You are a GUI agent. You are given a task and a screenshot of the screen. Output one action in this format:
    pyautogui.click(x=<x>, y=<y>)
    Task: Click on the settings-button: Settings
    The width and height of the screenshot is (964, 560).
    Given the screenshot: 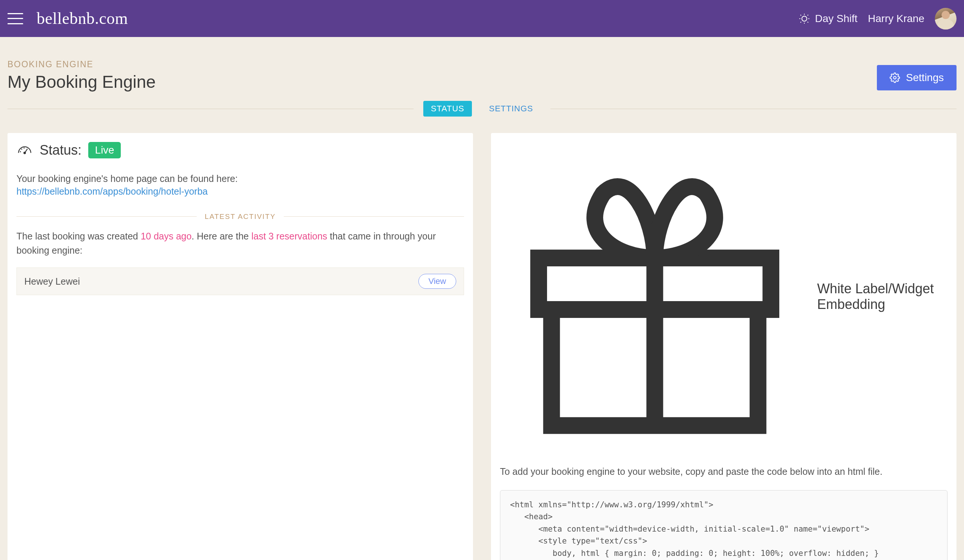 What is the action you would take?
    pyautogui.click(x=917, y=78)
    